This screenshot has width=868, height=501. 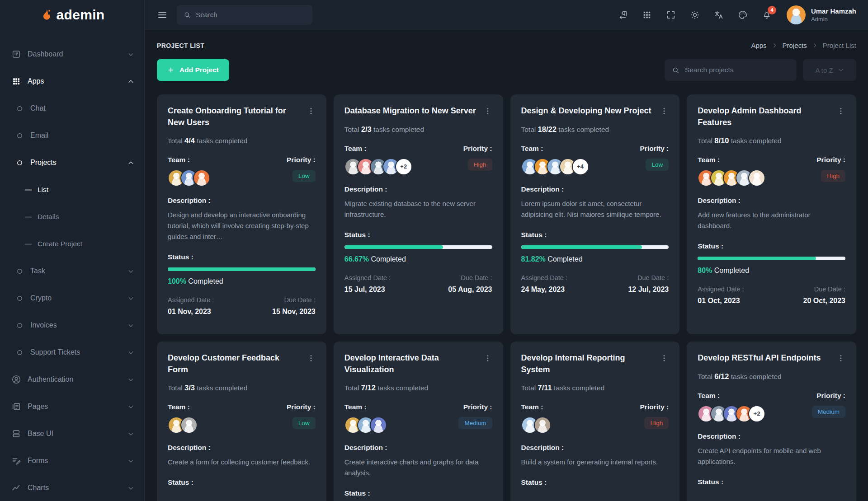 What do you see at coordinates (771, 271) in the screenshot?
I see `completion-text: 80% Completed` at bounding box center [771, 271].